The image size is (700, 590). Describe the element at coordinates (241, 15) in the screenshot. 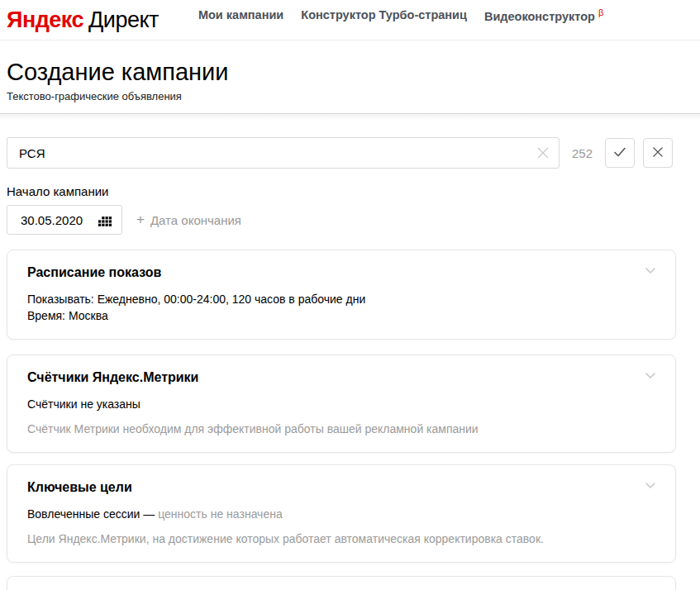

I see `nav-my-campaigns: Мои кампании` at that location.